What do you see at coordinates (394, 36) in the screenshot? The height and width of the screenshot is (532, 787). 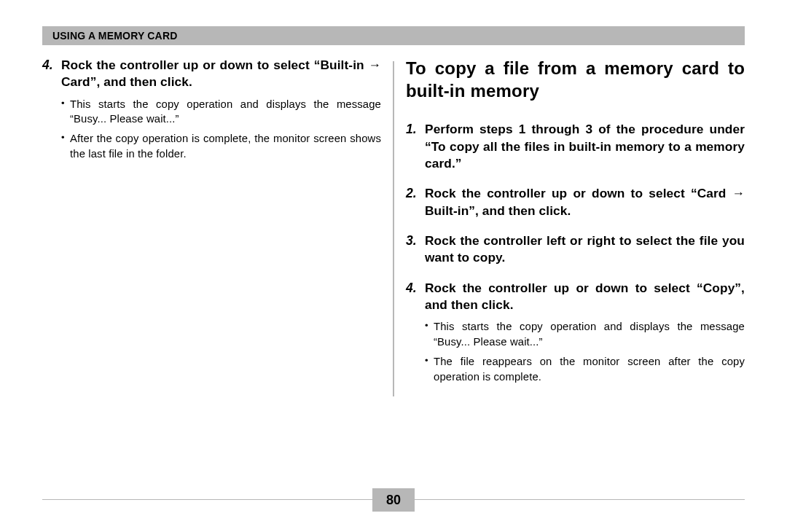 I see `section-header-bar: USING A MEMORY CARD` at bounding box center [394, 36].